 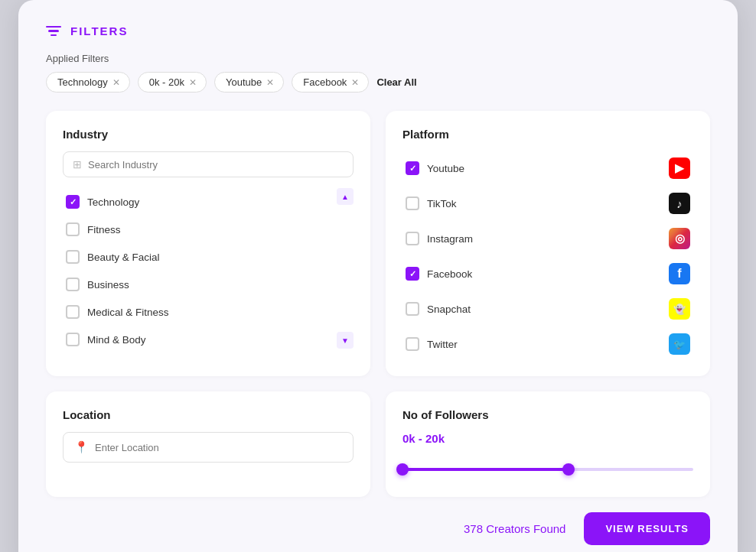 I want to click on industry-item-medical-fitness: Medical & Fitness, so click(x=205, y=312).